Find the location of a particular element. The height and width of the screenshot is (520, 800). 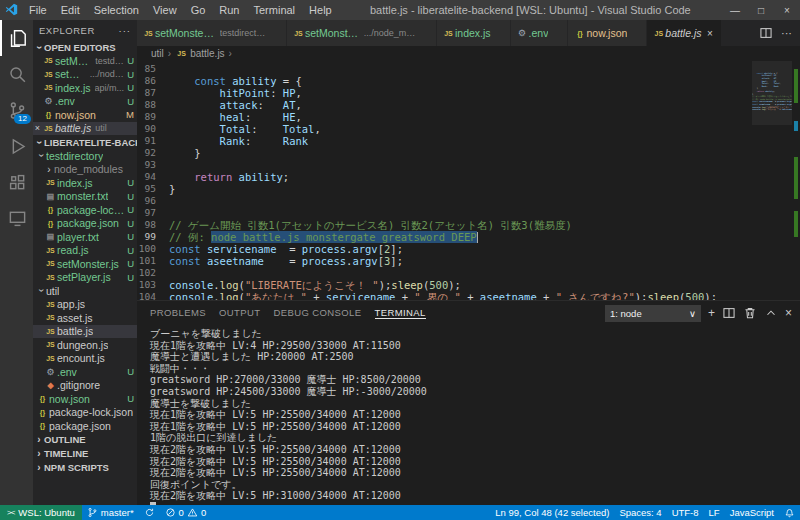

open-editor-index.js: JSindex.jsapi/m...U is located at coordinates (85, 88).